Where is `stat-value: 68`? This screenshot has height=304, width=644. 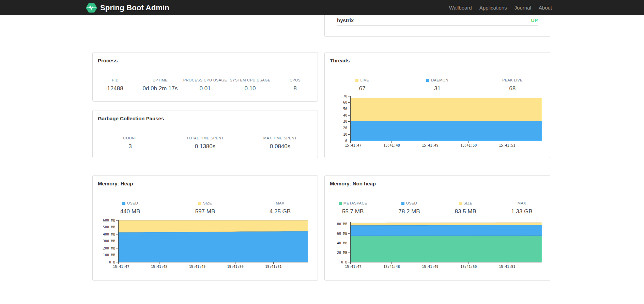 stat-value: 68 is located at coordinates (512, 89).